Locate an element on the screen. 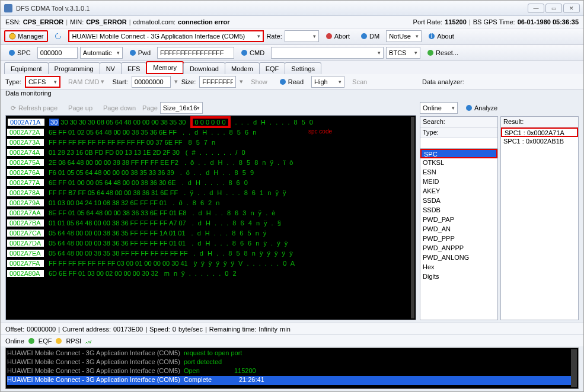 This screenshot has width=584, height=392. page-size-select: Size_16x16 is located at coordinates (181, 108).